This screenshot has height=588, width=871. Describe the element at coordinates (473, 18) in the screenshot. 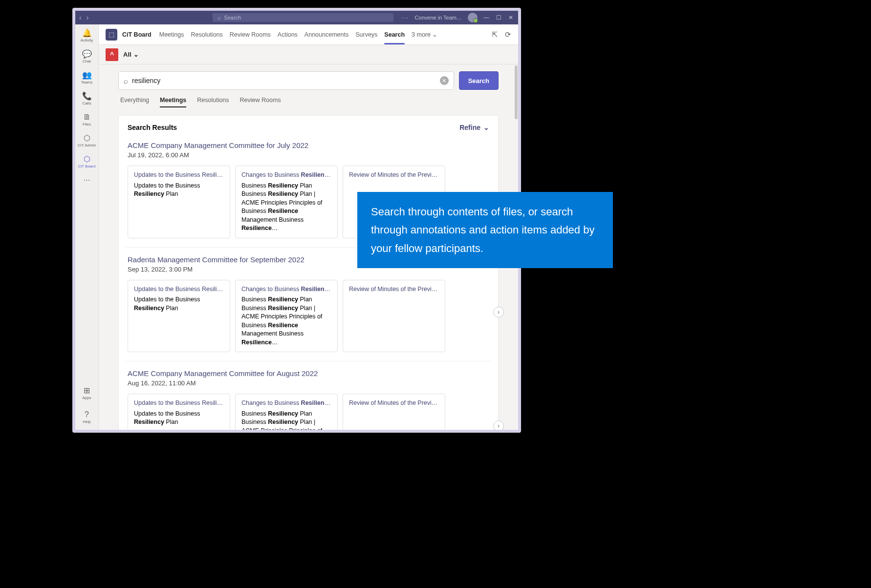

I see `avatar` at that location.